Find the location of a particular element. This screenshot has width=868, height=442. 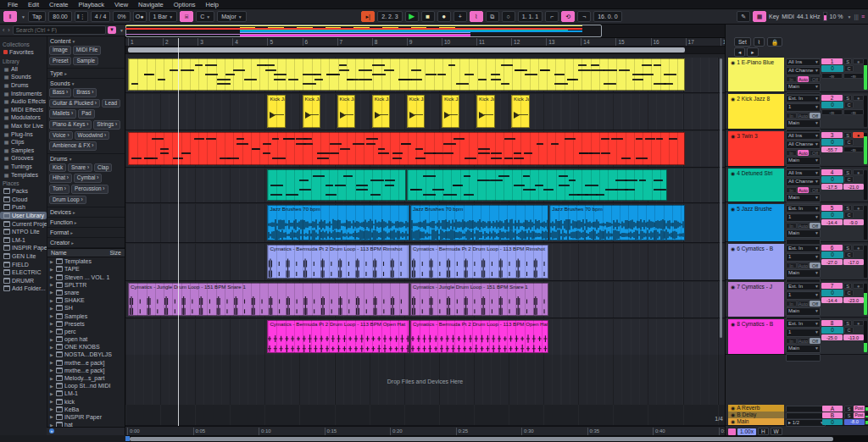

track-name: ◉3 Twin 3 is located at coordinates (756, 149).